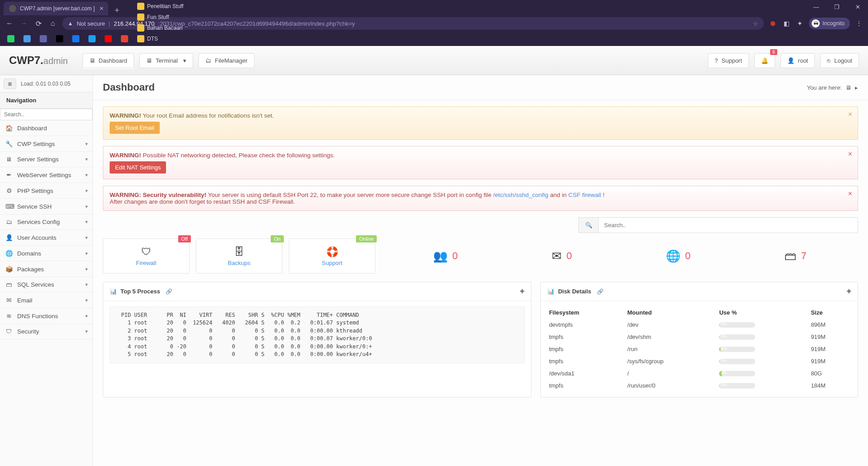 The width and height of the screenshot is (868, 466). Describe the element at coordinates (816, 7) in the screenshot. I see `minimize-icon: —` at that location.